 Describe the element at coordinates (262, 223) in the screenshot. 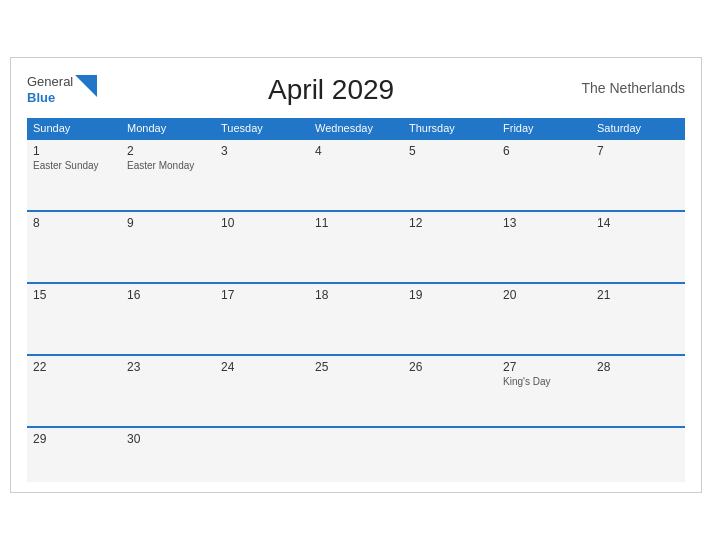

I see `day-number: 10` at that location.